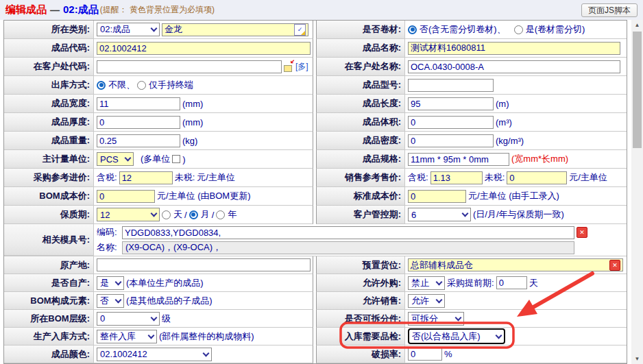  What do you see at coordinates (426, 283) in the screenshot?
I see `allow-purchase-select: 禁止` at bounding box center [426, 283].